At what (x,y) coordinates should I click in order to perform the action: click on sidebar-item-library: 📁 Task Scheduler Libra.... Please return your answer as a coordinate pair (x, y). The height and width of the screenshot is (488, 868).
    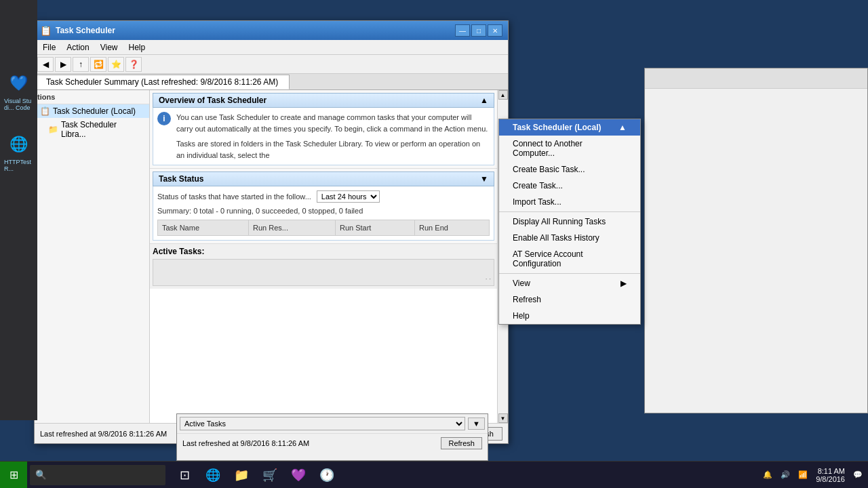
    Looking at the image, I should click on (92, 129).